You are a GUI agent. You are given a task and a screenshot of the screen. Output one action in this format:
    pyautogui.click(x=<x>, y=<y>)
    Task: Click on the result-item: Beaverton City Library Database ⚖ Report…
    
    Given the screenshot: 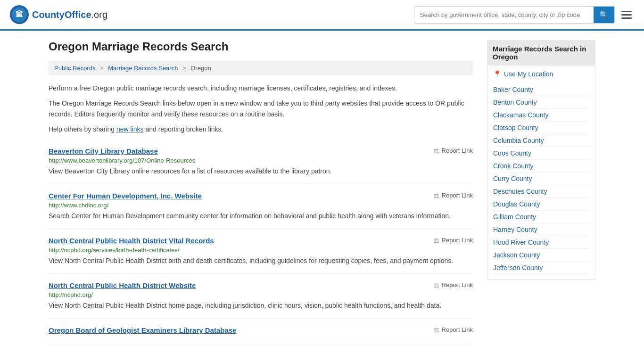 What is the action you would take?
    pyautogui.click(x=261, y=162)
    